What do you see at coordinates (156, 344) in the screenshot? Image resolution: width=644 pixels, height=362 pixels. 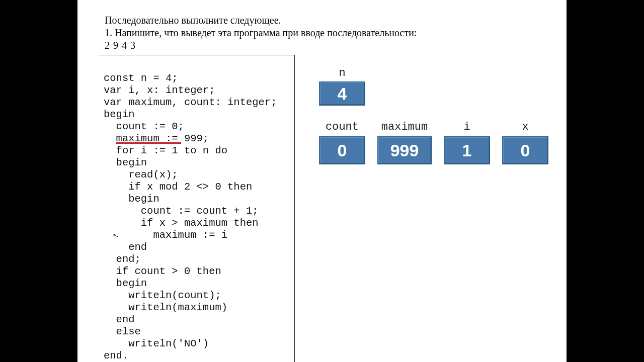 I see `code-line: writeln('NO')` at bounding box center [156, 344].